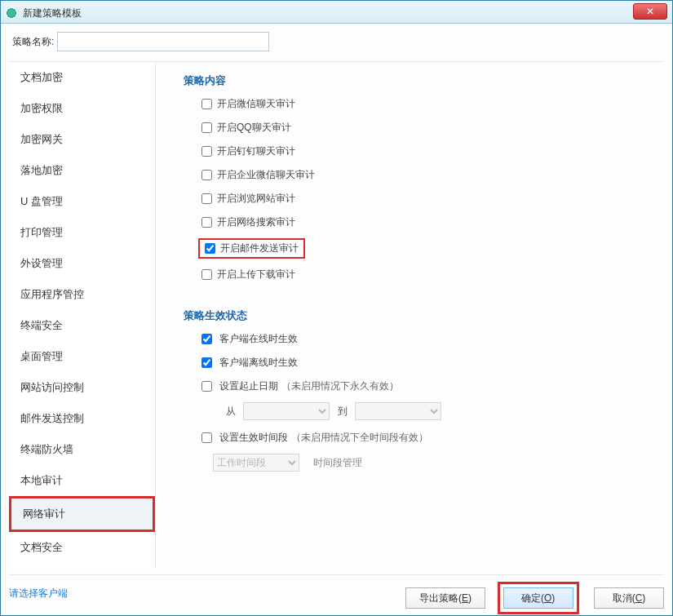 This screenshot has width=673, height=616. What do you see at coordinates (231, 411) in the screenshot?
I see `from-label: 从` at bounding box center [231, 411].